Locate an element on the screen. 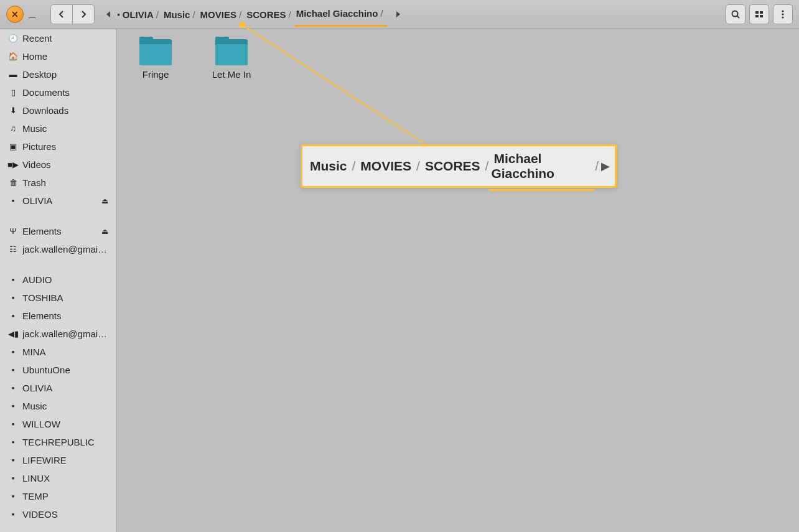  sidebar-item: ▪AUDIO is located at coordinates (58, 280).